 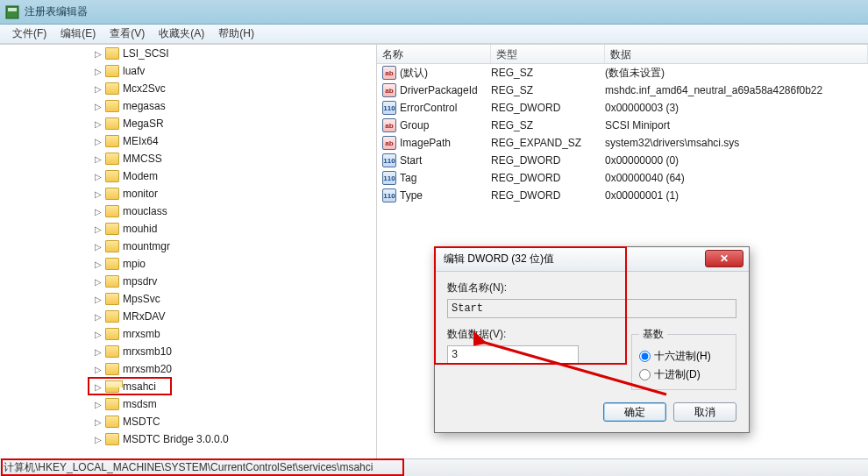 What do you see at coordinates (736, 54) in the screenshot?
I see `col-header-data: 数据` at bounding box center [736, 54].